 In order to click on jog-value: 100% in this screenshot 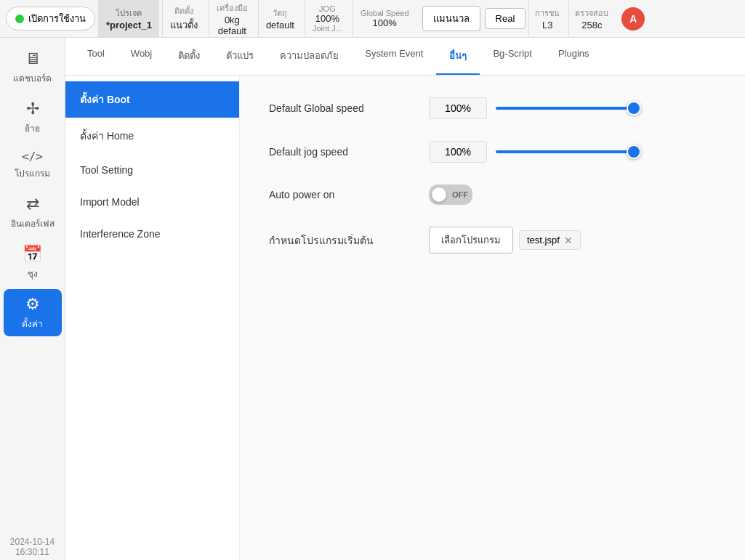, I will do `click(327, 19)`.